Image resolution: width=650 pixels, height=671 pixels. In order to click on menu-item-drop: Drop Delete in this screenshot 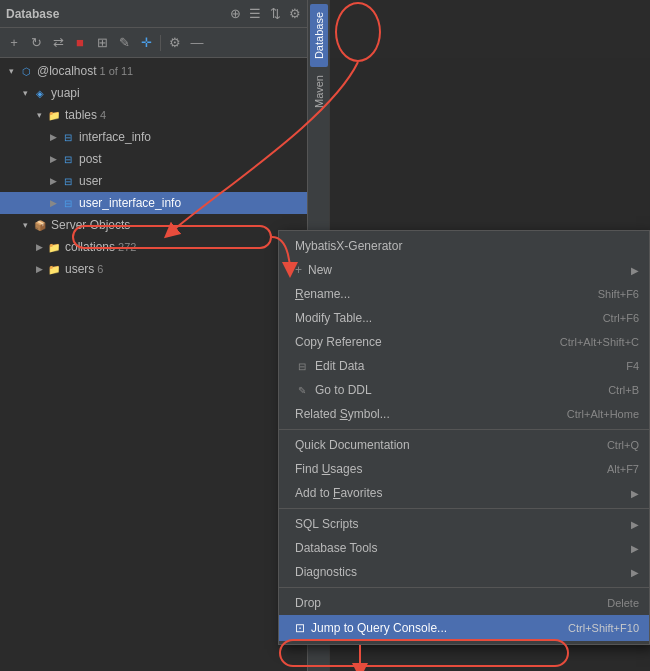, I will do `click(464, 603)`.